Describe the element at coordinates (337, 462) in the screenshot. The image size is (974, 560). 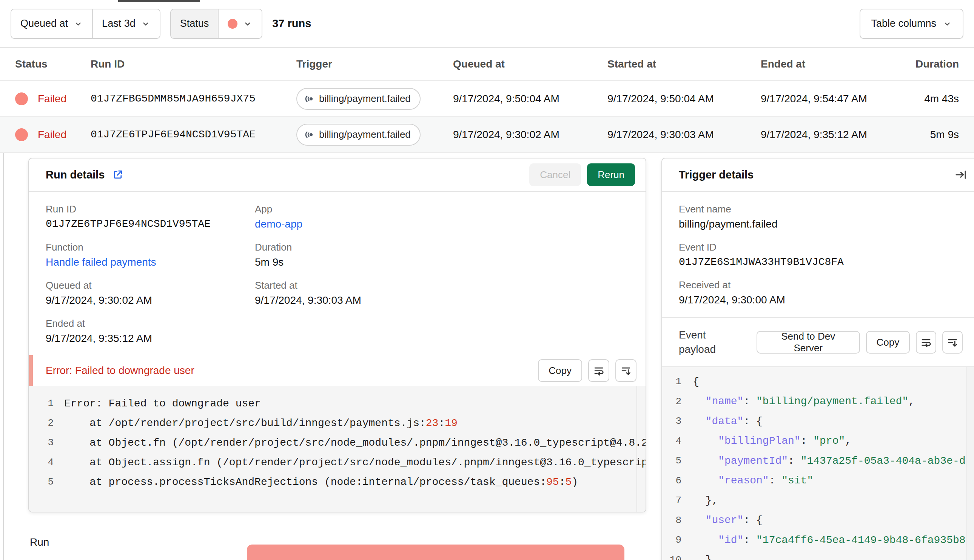
I see `stack-trace-line: 4 at Object.assign.fn (/opt/render/proje…` at that location.